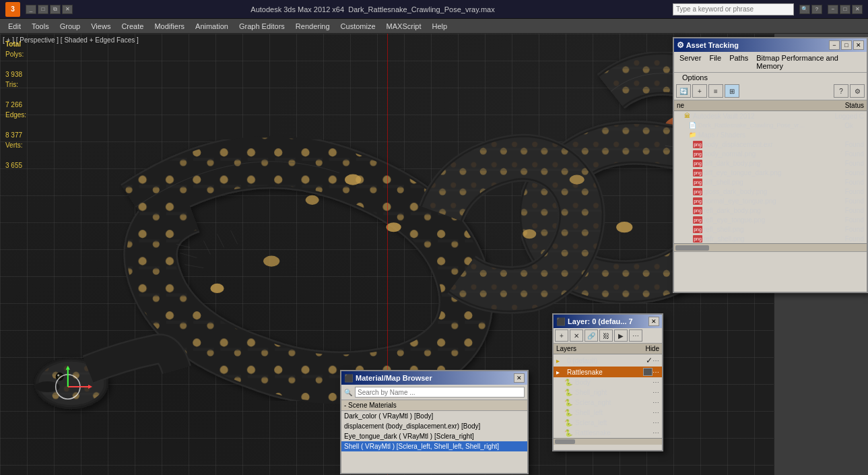 The height and width of the screenshot is (475, 868). I want to click on menu-modifiers: Modifiers, so click(170, 26).